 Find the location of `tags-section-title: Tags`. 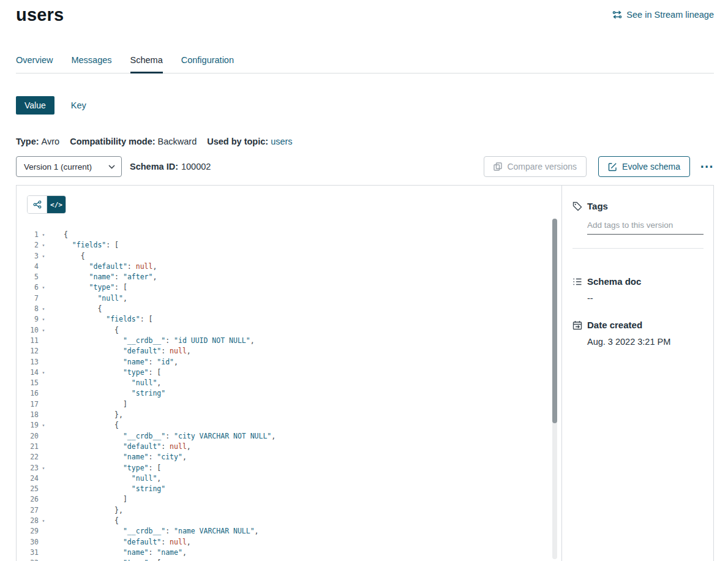

tags-section-title: Tags is located at coordinates (598, 206).